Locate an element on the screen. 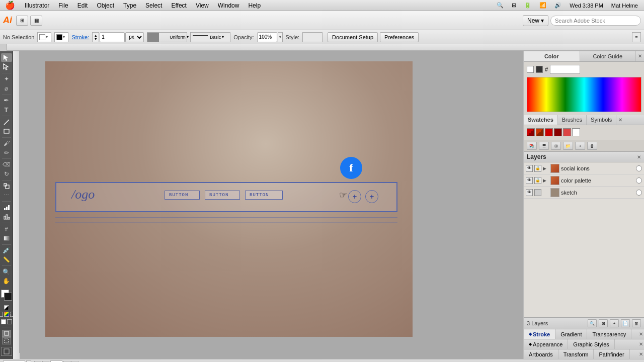 Image resolution: width=644 pixels, height=362 pixels. tab-symbols: Symbols is located at coordinates (602, 120).